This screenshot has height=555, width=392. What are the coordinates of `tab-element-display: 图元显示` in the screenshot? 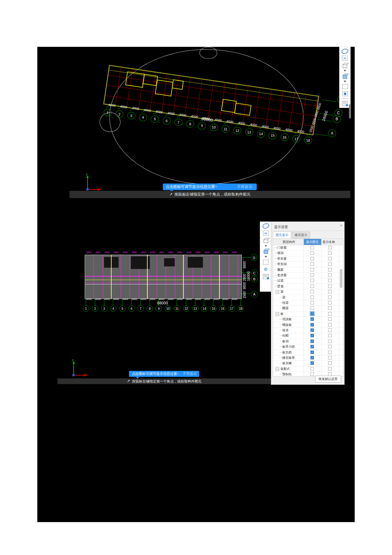 It's located at (282, 235).